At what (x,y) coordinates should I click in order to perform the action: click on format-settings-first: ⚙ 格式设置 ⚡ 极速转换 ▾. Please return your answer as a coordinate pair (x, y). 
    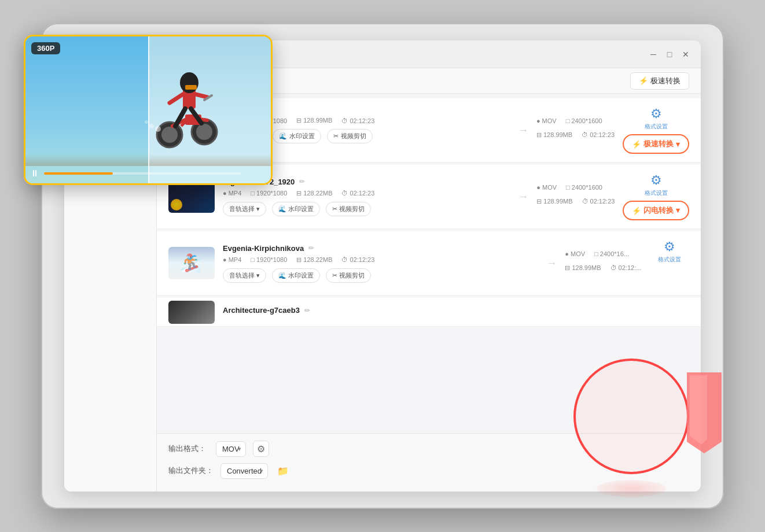
    Looking at the image, I should click on (656, 130).